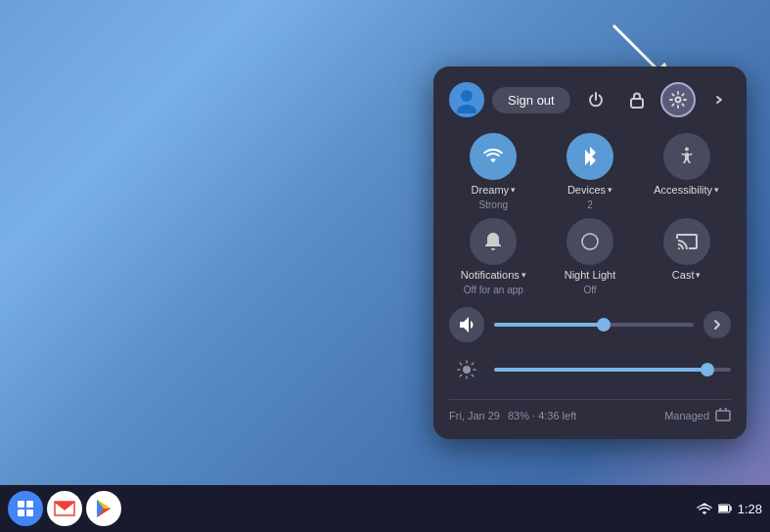  Describe the element at coordinates (590, 325) in the screenshot. I see `volume-row` at that location.